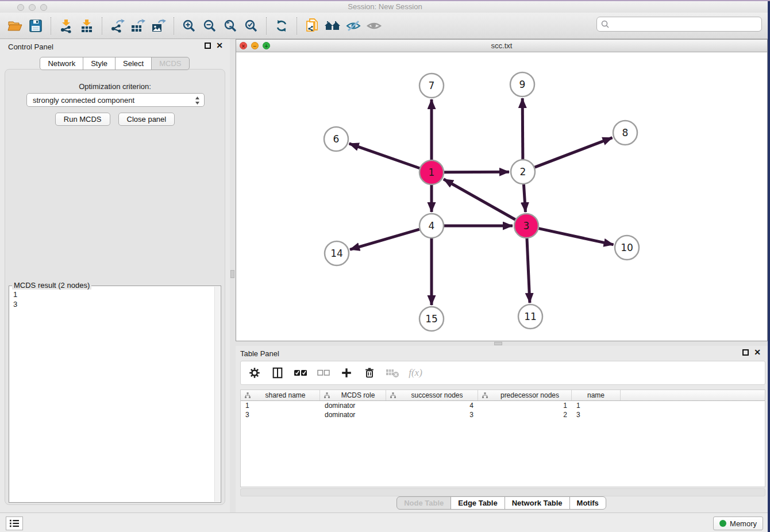 The width and height of the screenshot is (770, 532). Describe the element at coordinates (280, 415) in the screenshot. I see `cell-shared-name: 3` at that location.